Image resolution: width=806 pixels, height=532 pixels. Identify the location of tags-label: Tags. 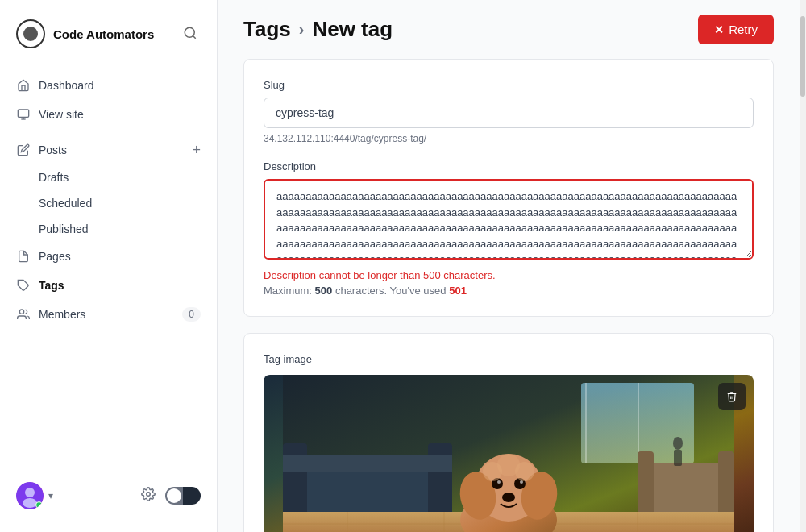
(52, 285).